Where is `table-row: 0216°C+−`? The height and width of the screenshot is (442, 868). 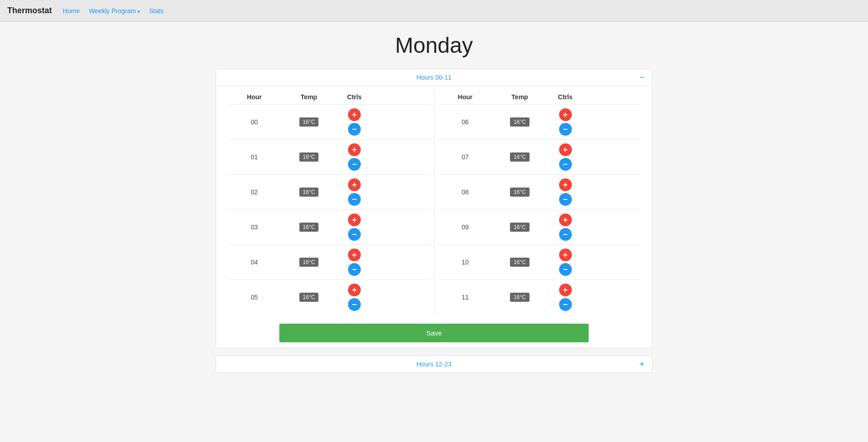
table-row: 0216°C+− is located at coordinates (328, 192).